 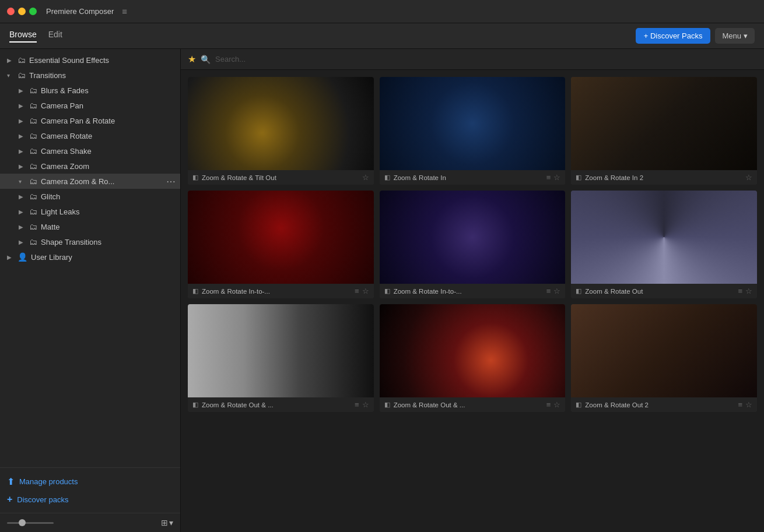 What do you see at coordinates (468, 405) in the screenshot?
I see `grid-item-label: Zoom & Rotate Out & ...` at bounding box center [468, 405].